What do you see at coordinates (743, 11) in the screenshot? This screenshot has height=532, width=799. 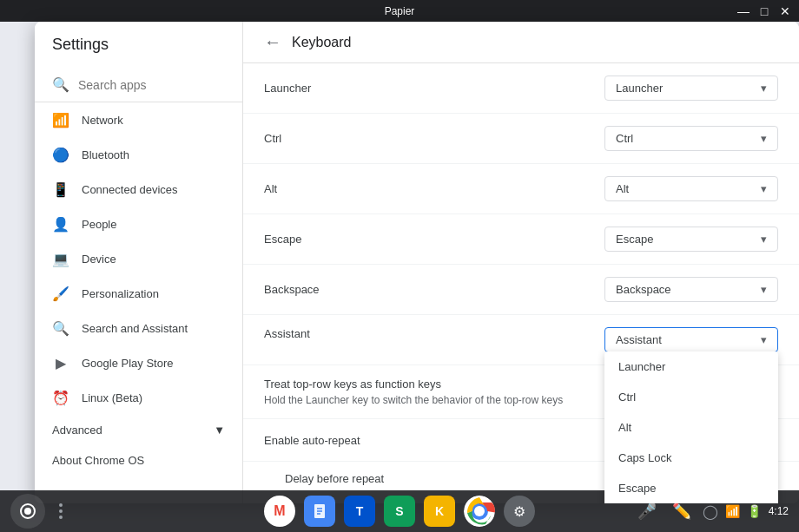 I see `minimize-button: —` at bounding box center [743, 11].